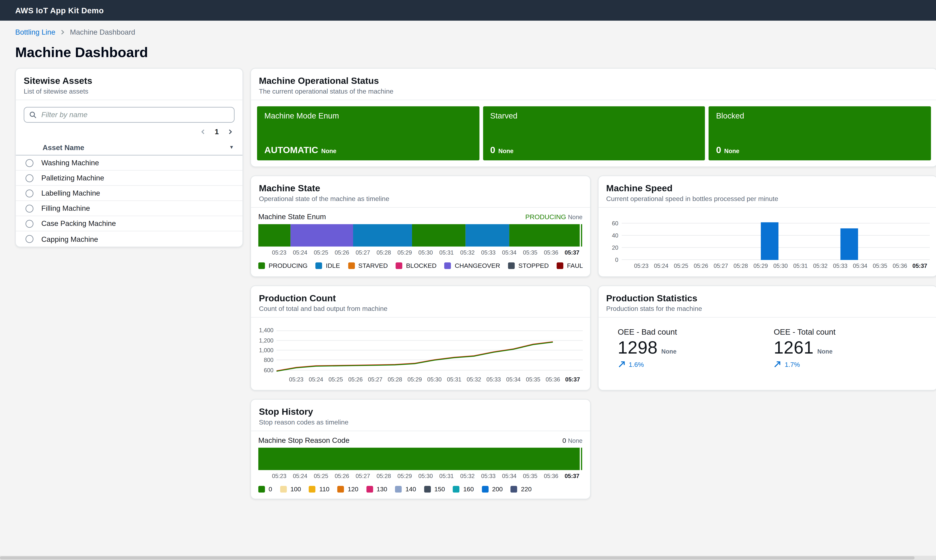 The height and width of the screenshot is (560, 936). What do you see at coordinates (860, 266) in the screenshot?
I see `x-axis-tick: 05:34` at bounding box center [860, 266].